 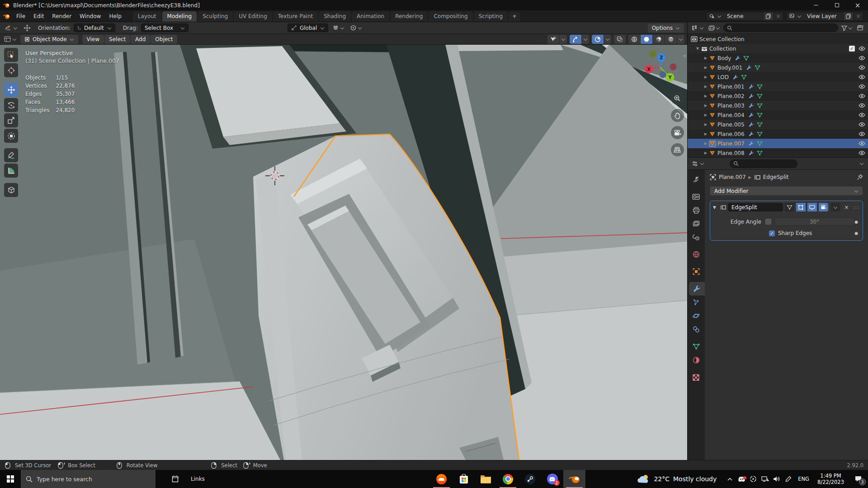 What do you see at coordinates (634, 39) in the screenshot?
I see `shading-wireframe-button` at bounding box center [634, 39].